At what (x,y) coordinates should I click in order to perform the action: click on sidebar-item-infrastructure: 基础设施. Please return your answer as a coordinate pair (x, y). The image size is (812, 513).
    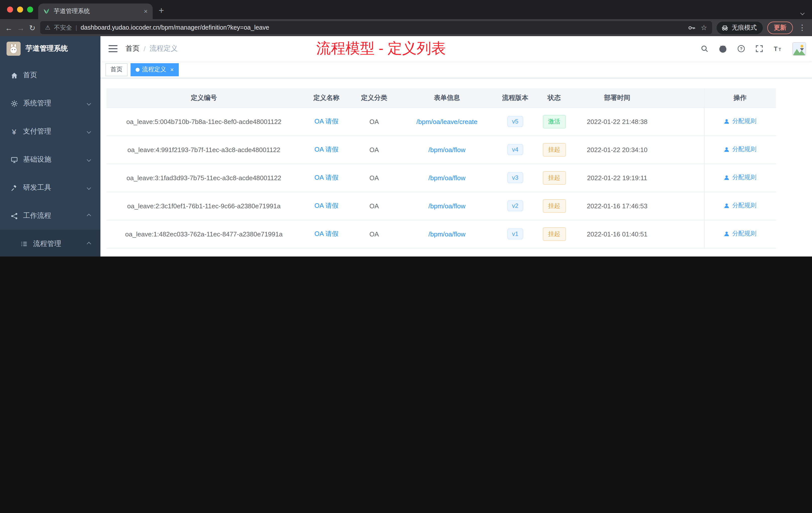
    Looking at the image, I should click on (50, 160).